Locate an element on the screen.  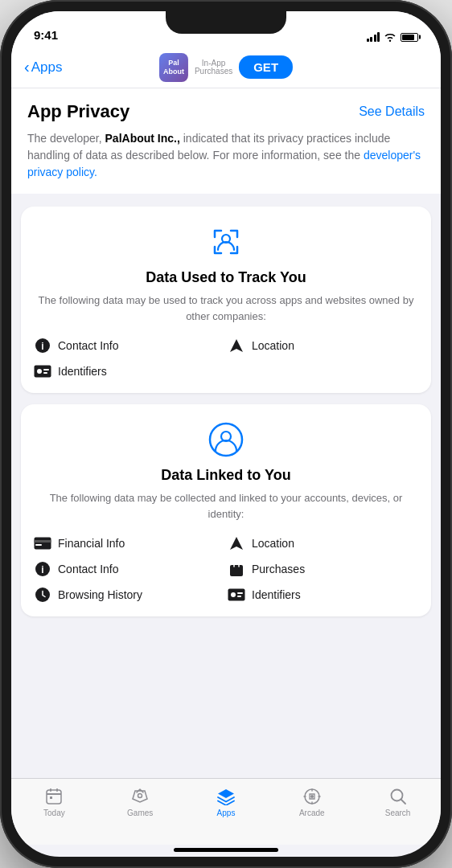
back-arrow-icon: ‹ is located at coordinates (27, 68).